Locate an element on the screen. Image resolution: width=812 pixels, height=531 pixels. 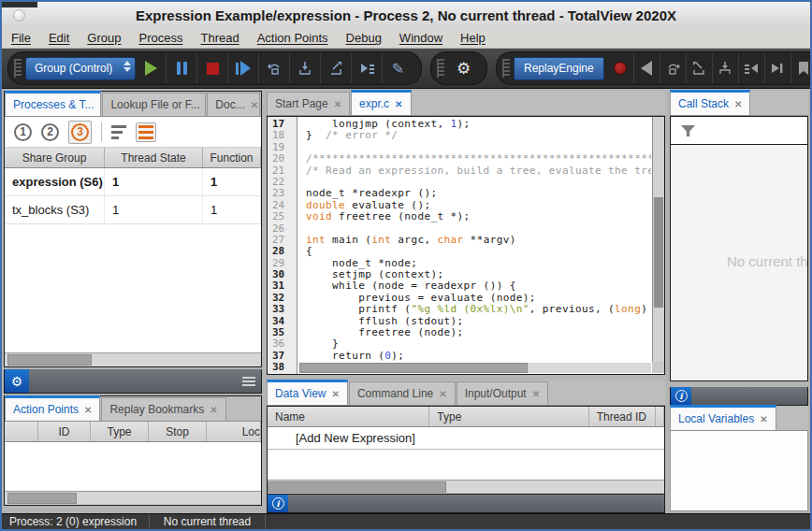
record-button is located at coordinates (621, 68).